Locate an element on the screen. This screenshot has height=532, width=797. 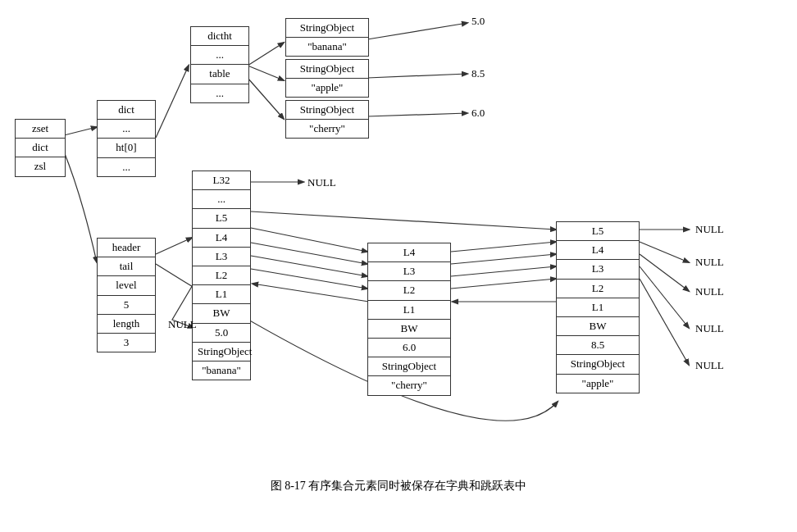
dict-cell-ht0: ht[0] is located at coordinates (126, 148).